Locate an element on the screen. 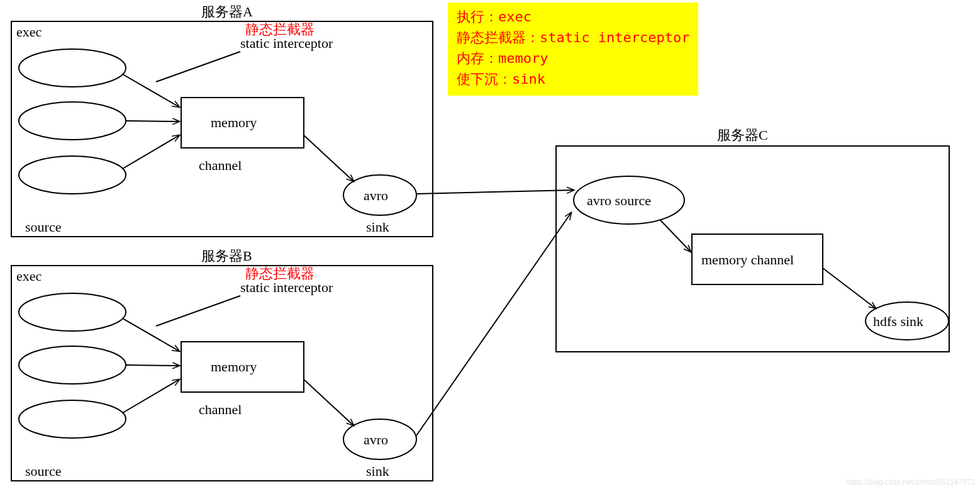 Image resolution: width=980 pixels, height=489 pixels. server-a-avro-label: avro is located at coordinates (376, 196).